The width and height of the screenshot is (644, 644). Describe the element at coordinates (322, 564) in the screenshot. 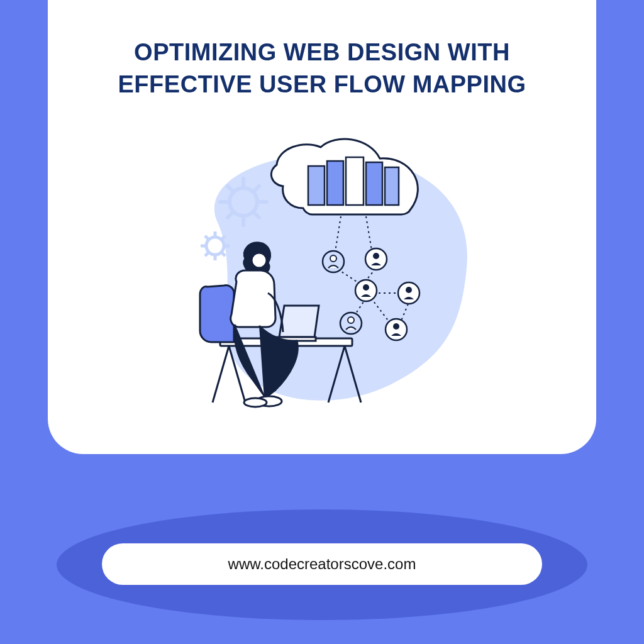

I see `footer-url: www.codecreatorscove.com` at that location.